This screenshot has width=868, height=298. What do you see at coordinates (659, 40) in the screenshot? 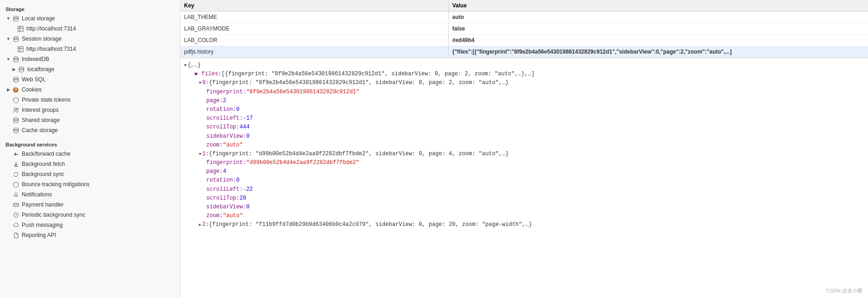
I see `row-value: #ed49b4` at bounding box center [659, 40].